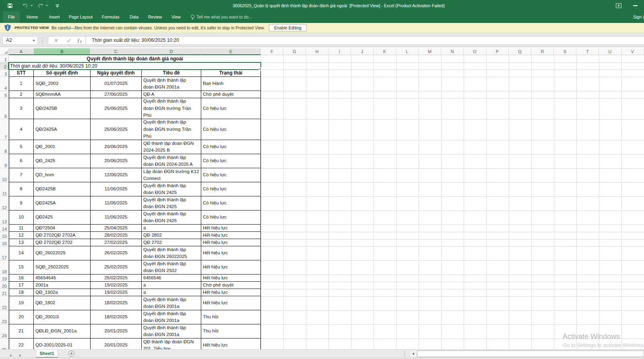 This screenshot has height=359, width=644. What do you see at coordinates (272, 52) in the screenshot?
I see `column-header-F: F` at bounding box center [272, 52].